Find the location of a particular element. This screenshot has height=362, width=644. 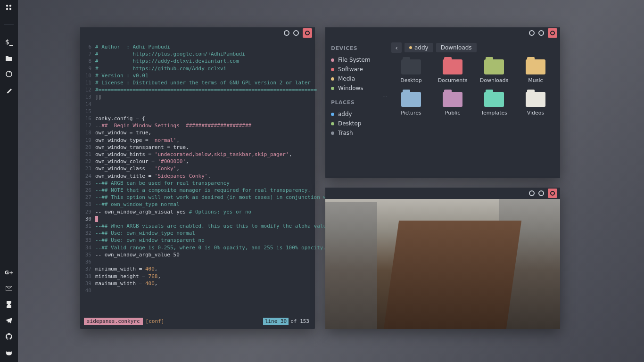

sidebar-item: Software is located at coordinates (356, 69).